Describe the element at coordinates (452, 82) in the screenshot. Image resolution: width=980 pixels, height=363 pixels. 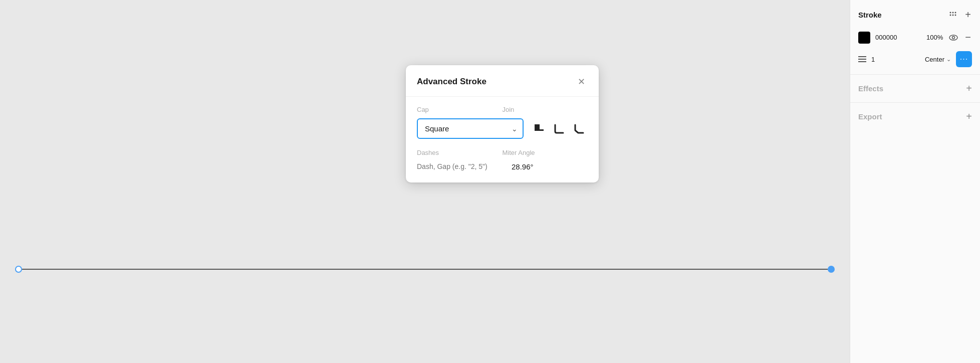
I see `popup-title: Advanced Stroke` at that location.